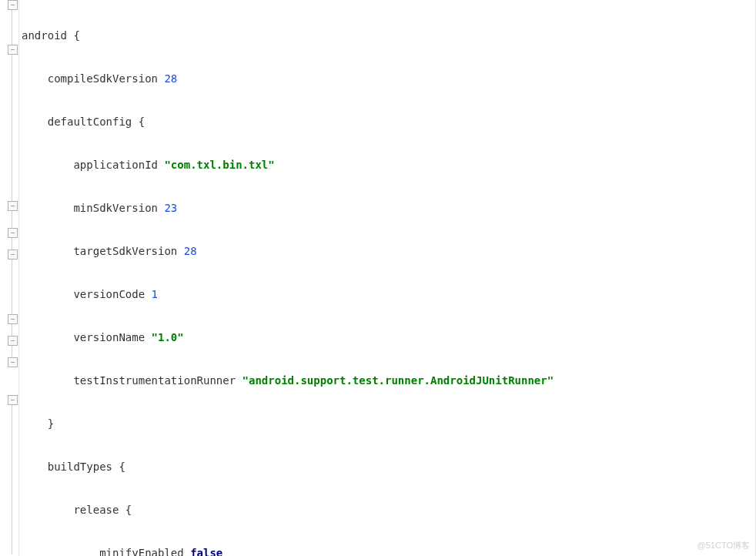  What do you see at coordinates (387, 208) in the screenshot?
I see `code-line: minSdkVersion 23` at bounding box center [387, 208].